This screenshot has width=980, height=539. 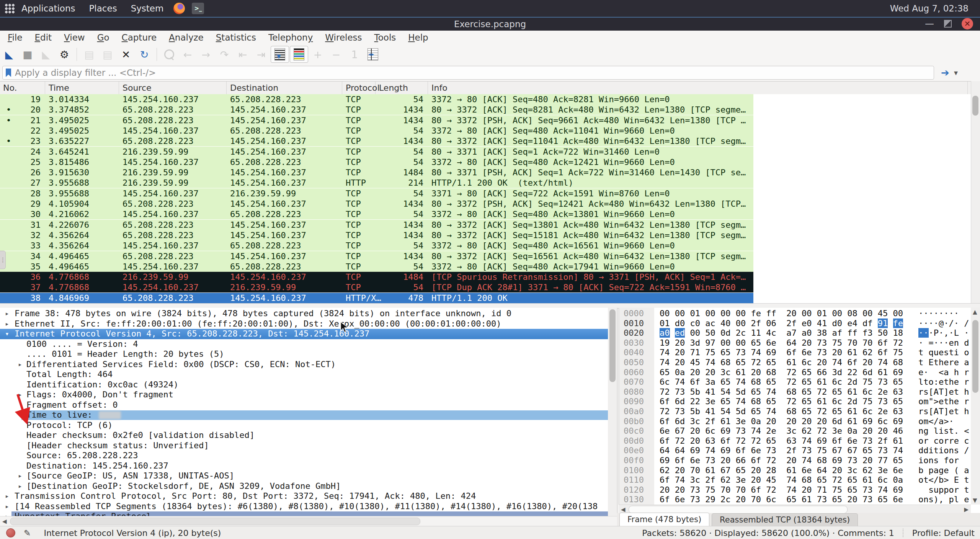 What do you see at coordinates (82, 88) in the screenshot?
I see `column-header-time: Time` at bounding box center [82, 88].